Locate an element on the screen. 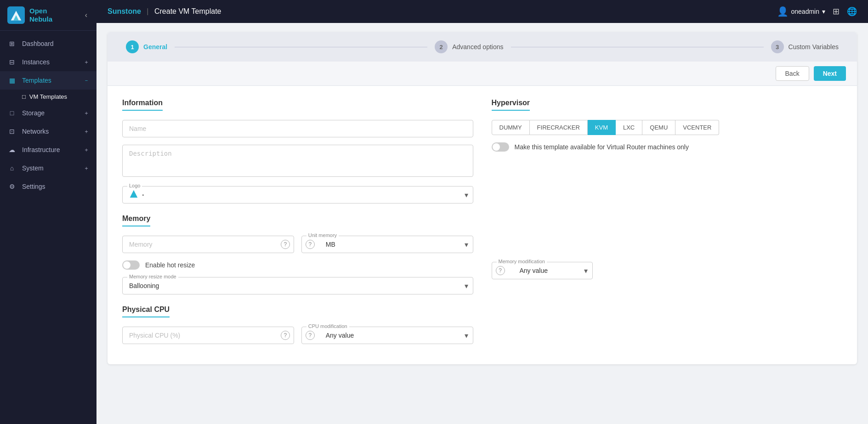 Image resolution: width=868 pixels, height=424 pixels. sidebar-item-networks: ⊡ Networks ＋ is located at coordinates (48, 131).